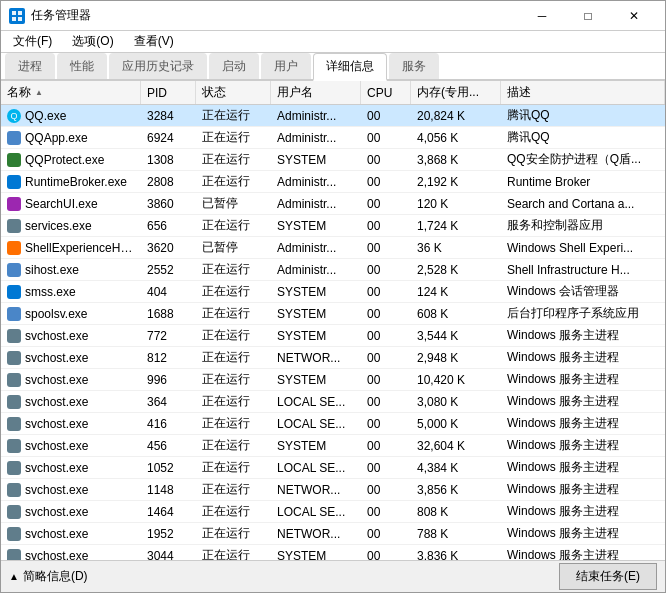 This screenshot has width=666, height=593. I want to click on table-row: svchost.exe 364 正在运行 LOCAL SE... 00 3,08…, so click(333, 402).